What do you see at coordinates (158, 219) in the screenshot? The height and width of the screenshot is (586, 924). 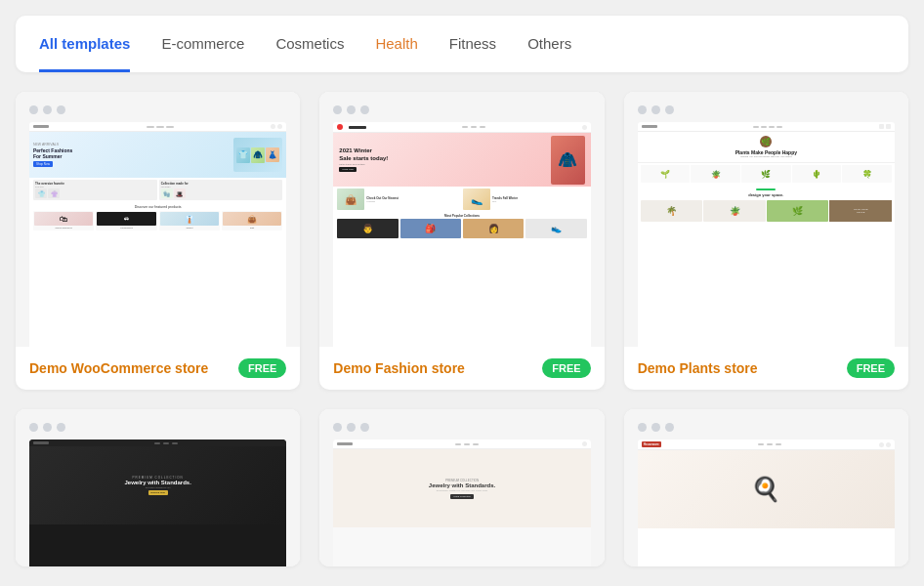 I see `card-preview: NEW ARRIVALS Perfect FashionsFor Summer …` at bounding box center [158, 219].